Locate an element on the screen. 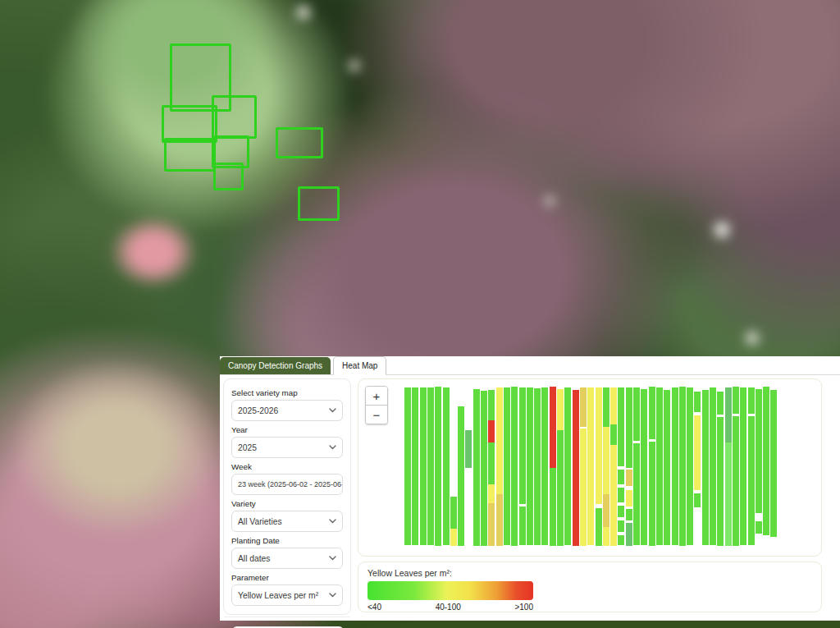  filter-sidebar: Select variety map 2025-2026 Year 2025 W… is located at coordinates (287, 497).